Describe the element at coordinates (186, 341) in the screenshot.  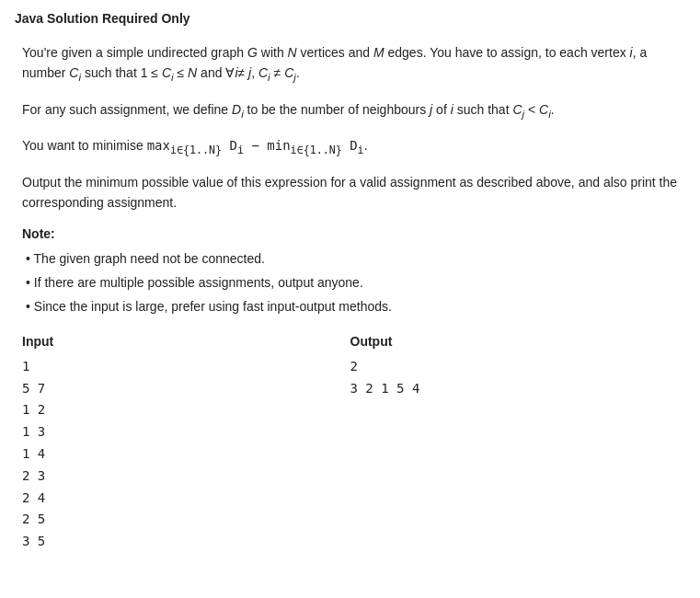
I see `input-header: Input` at that location.